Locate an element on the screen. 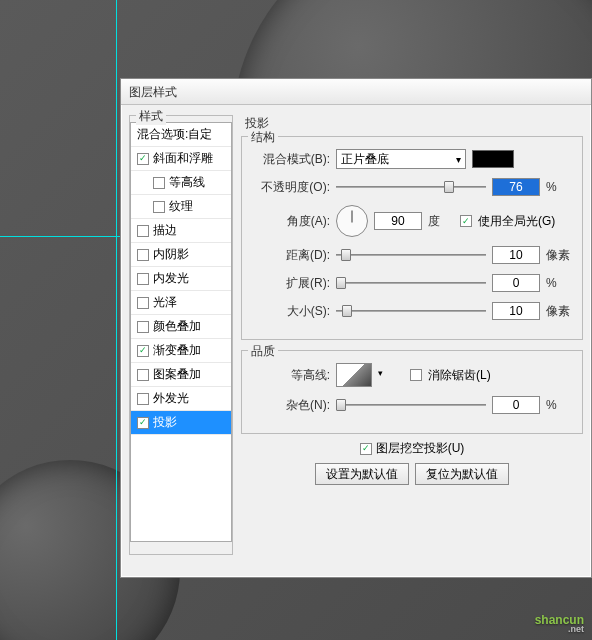 This screenshot has height=640, width=592. guide-vertical is located at coordinates (116, 320).